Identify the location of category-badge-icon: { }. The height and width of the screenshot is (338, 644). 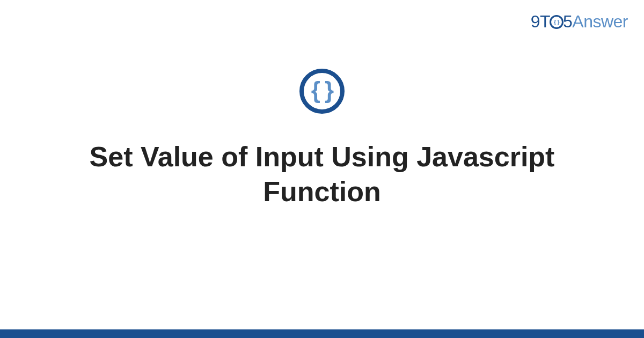
(322, 91).